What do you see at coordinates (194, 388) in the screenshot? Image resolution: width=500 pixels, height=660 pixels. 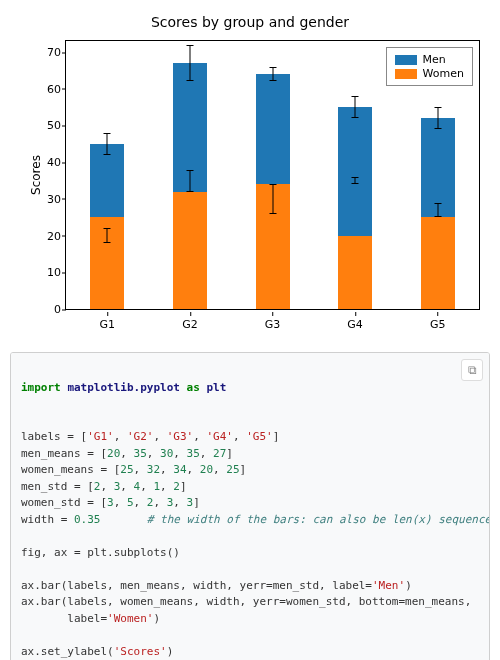 I see `kw-as: as` at bounding box center [194, 388].